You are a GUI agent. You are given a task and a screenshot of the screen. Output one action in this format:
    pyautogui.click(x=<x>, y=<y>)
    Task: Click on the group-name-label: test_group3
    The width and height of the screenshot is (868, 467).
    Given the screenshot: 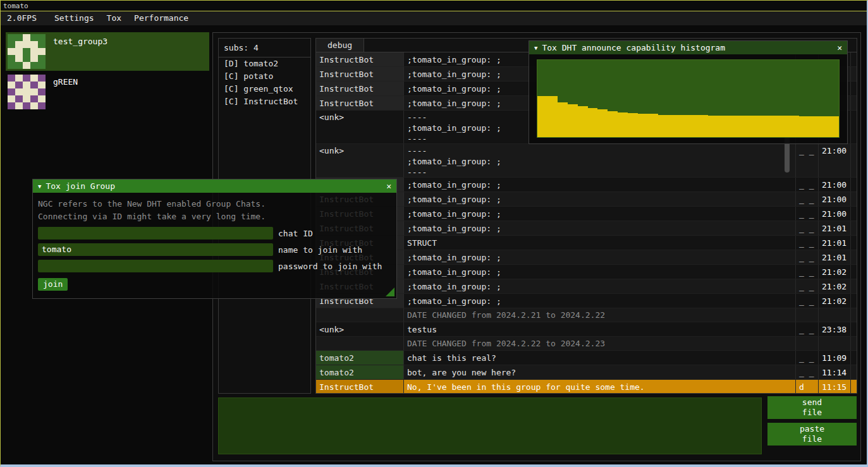 What is the action you would take?
    pyautogui.click(x=76, y=52)
    